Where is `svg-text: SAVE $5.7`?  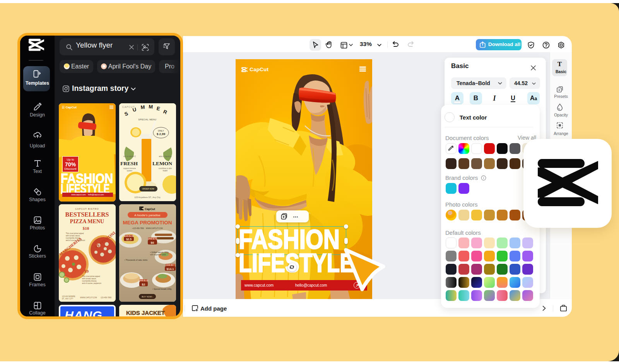 svg-text: SAVE $5.7 is located at coordinates (170, 265).